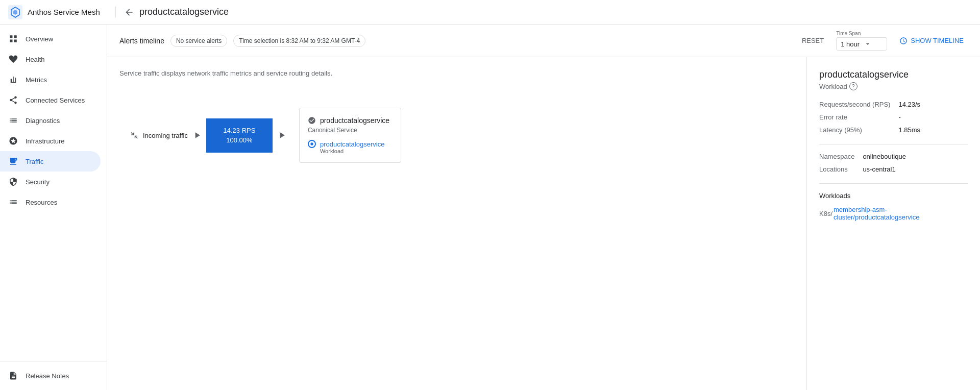 The height and width of the screenshot is (390, 980). I want to click on sidebar-item-security: Security, so click(50, 182).